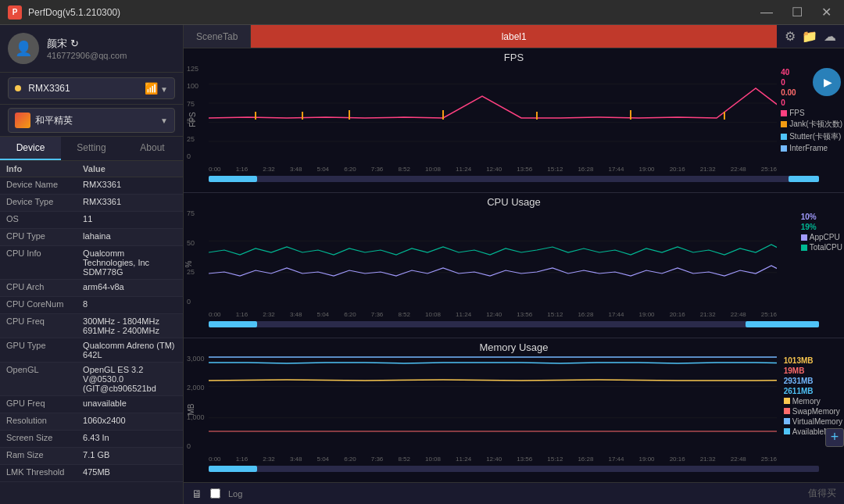 Image resolution: width=844 pixels, height=504 pixels. Describe the element at coordinates (130, 438) in the screenshot. I see `info-value: 6.43 In` at that location.